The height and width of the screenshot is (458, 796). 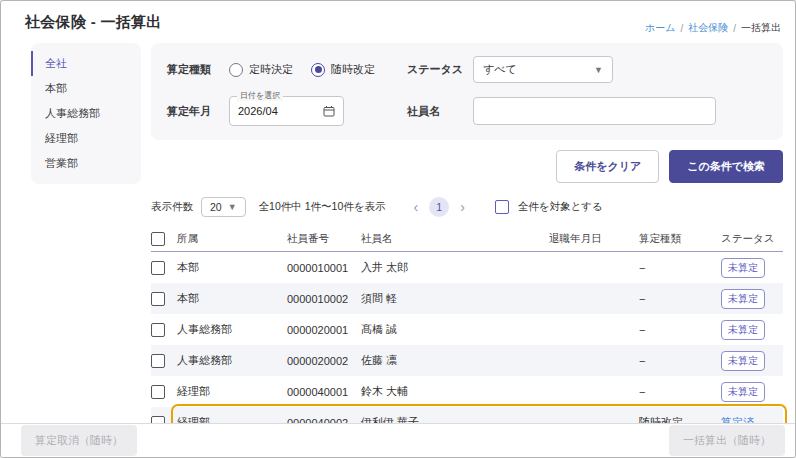 What do you see at coordinates (198, 70) in the screenshot?
I see `calc-type-label: 算定種類` at bounding box center [198, 70].